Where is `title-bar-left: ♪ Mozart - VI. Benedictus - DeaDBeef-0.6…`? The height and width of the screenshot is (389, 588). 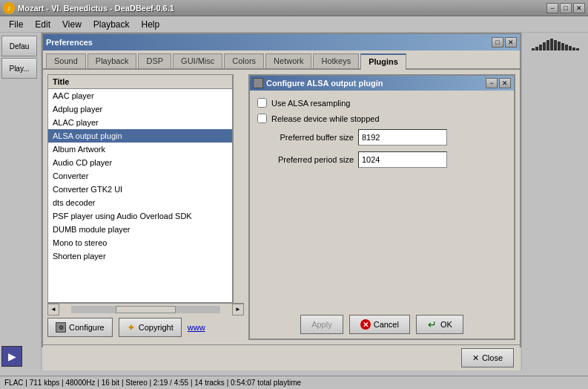 title-bar-left: ♪ Mozart - VI. Benedictus - DeaDBeef-0.6… is located at coordinates (89, 8).